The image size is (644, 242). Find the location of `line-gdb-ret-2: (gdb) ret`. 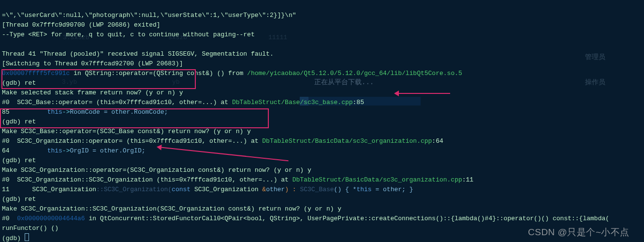

line-gdb-ret-2: (gdb) ret is located at coordinates (19, 122).